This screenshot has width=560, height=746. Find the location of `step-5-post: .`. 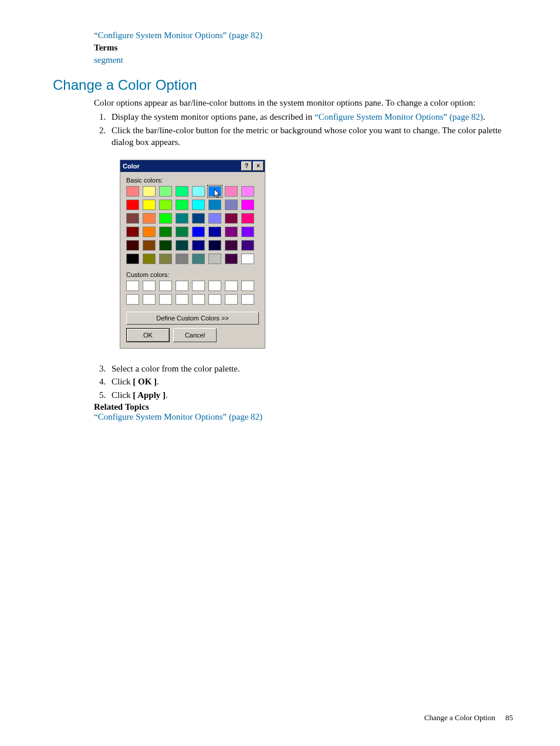

step-5-post: . is located at coordinates (167, 395).